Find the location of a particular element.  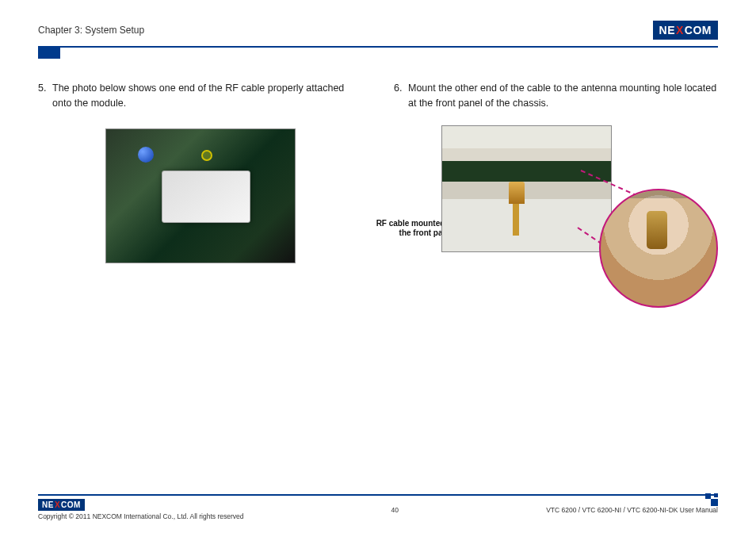

step-6-text: Mount the other end of the cable to the … is located at coordinates (563, 96).